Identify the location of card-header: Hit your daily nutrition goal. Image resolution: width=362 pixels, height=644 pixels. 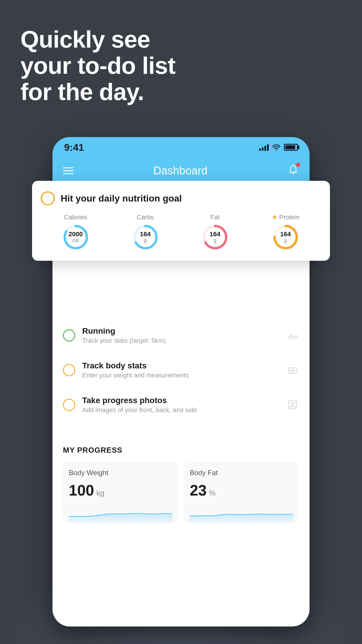
(181, 198).